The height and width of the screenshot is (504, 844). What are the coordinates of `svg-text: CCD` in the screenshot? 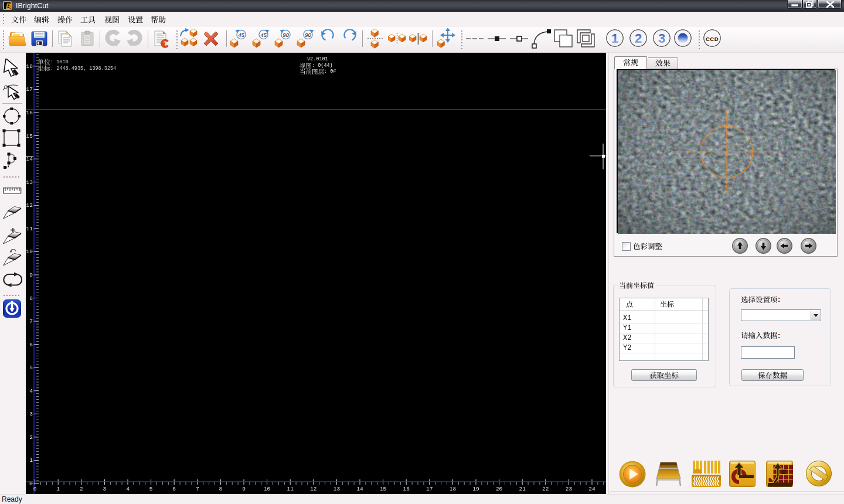 It's located at (712, 39).